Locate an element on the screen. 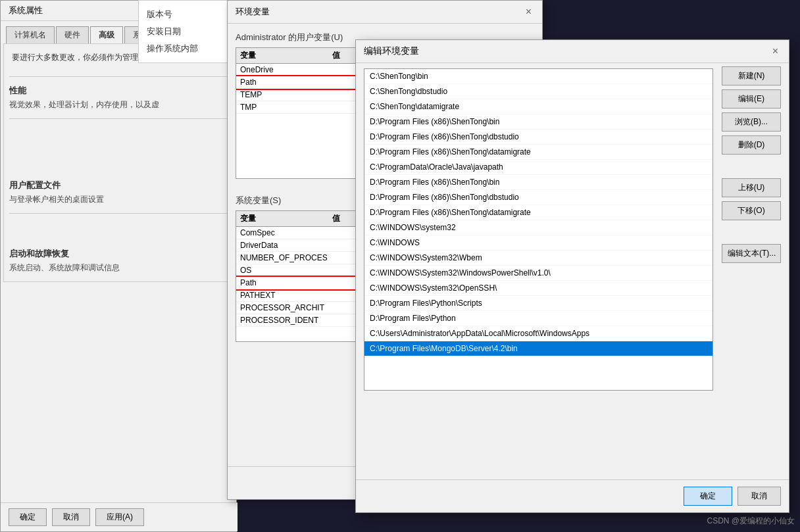  edit-ok-btn: 确定 is located at coordinates (708, 496).